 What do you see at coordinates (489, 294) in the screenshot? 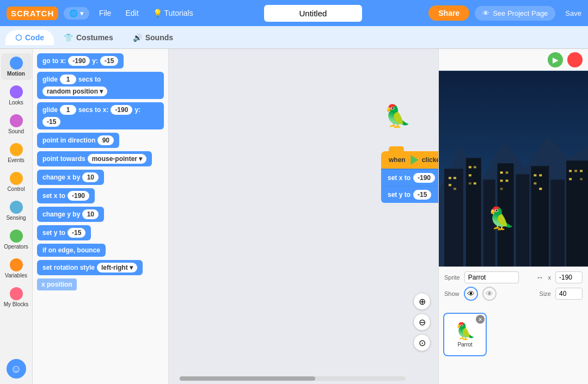
I see `eye-closed-icon: 👁` at bounding box center [489, 294].